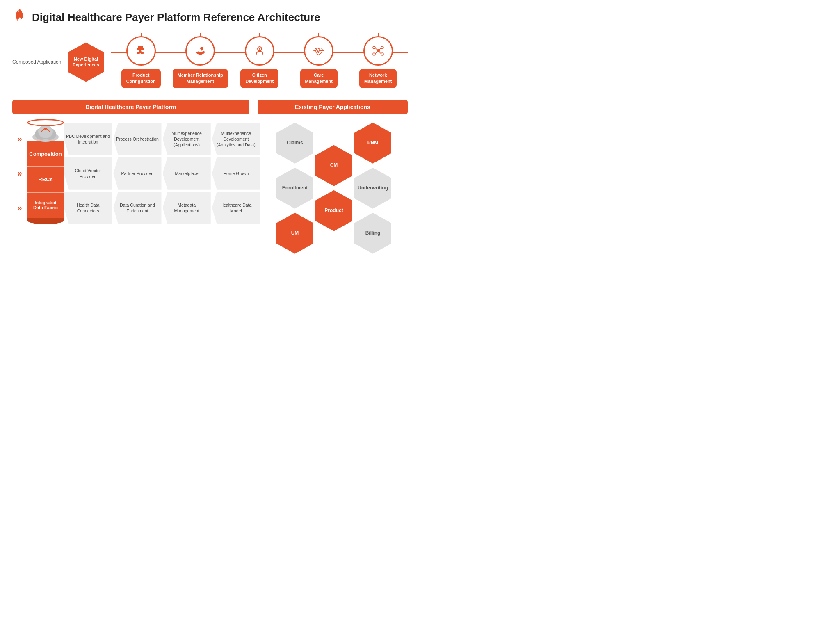  Describe the element at coordinates (373, 233) in the screenshot. I see `billing-hex: Billing` at that location.